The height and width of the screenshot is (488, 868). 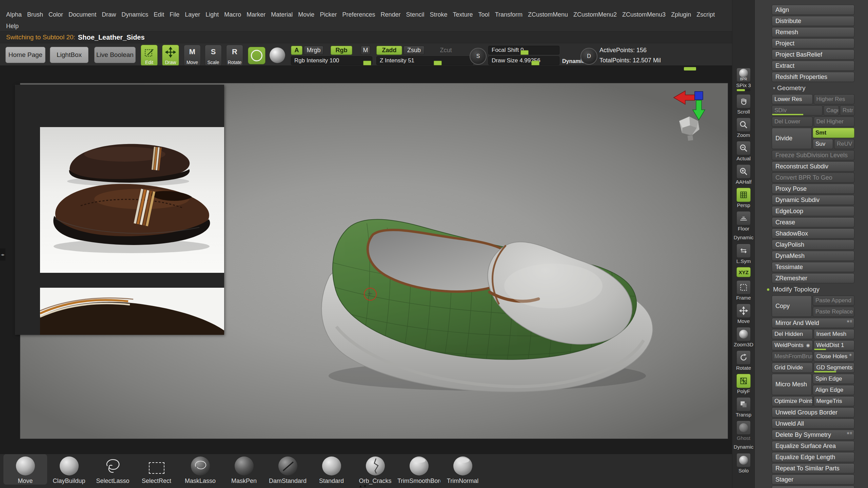 What do you see at coordinates (744, 314) in the screenshot?
I see `move-camera-button: Move` at bounding box center [744, 314].